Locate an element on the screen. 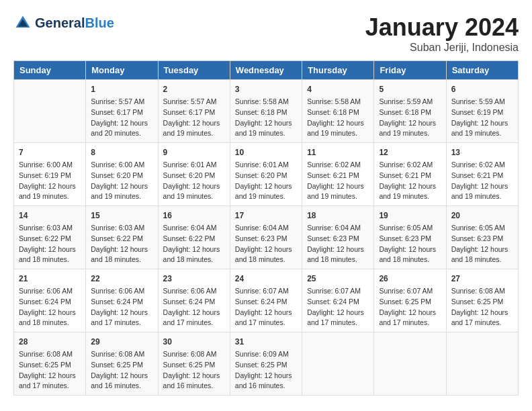  logo-blue: Blue is located at coordinates (99, 23).